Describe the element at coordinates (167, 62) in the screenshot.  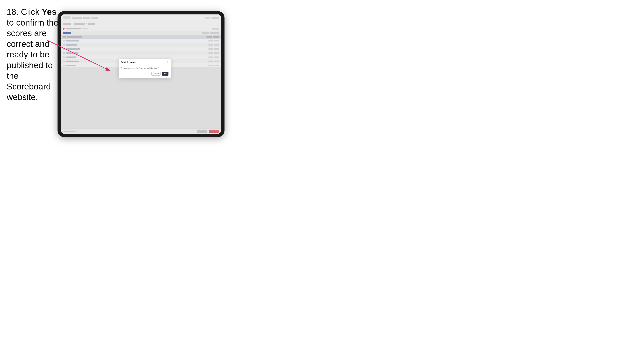
I see `modal-close-button: ×` at that location.